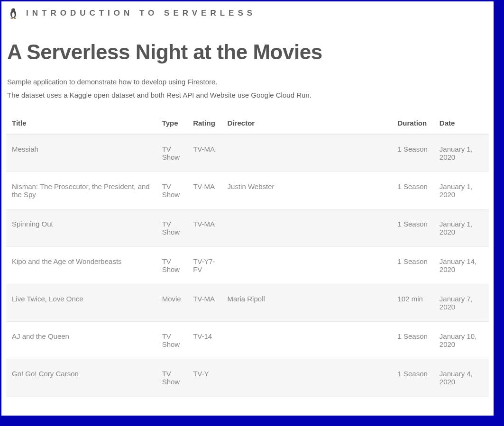  Describe the element at coordinates (247, 227) in the screenshot. I see `table-row: Spinning OutTV ShowTV-MA1 SeasonJanuary …` at that location.